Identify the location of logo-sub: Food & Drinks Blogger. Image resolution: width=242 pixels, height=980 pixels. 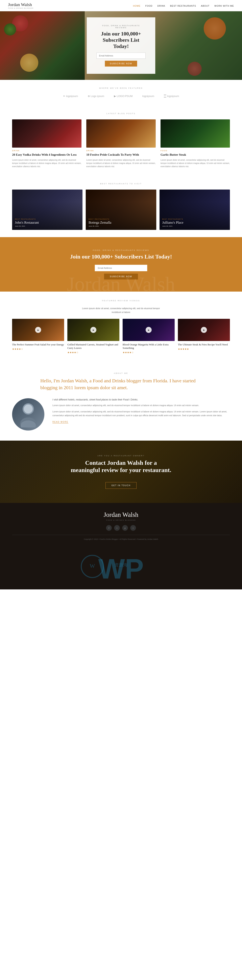
(21, 8).